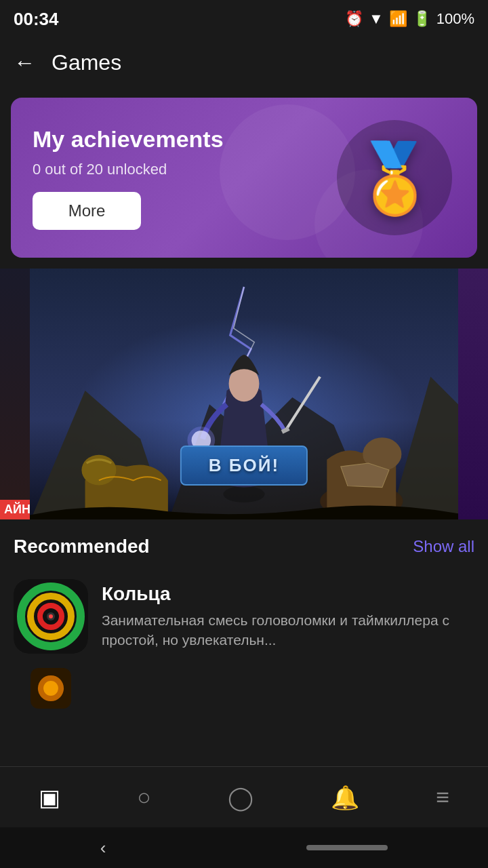 The image size is (488, 868). Describe the element at coordinates (394, 178) in the screenshot. I see `achievements-medal: 🏅` at that location.